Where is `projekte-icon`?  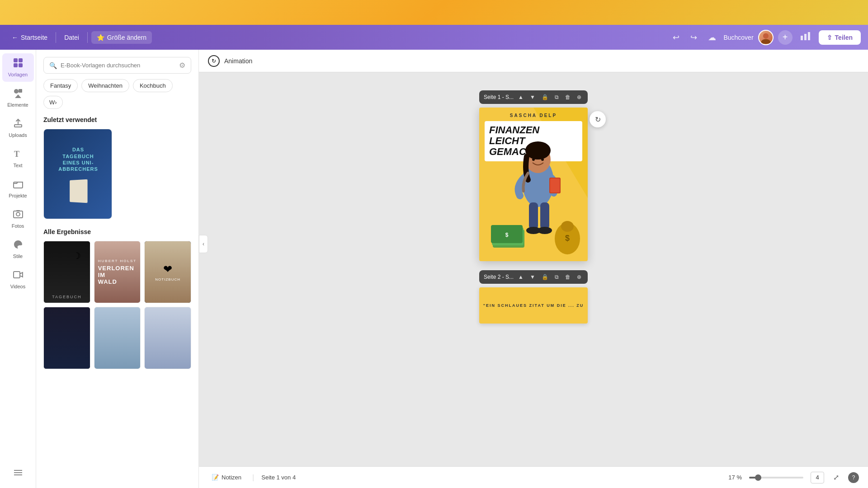 projekte-icon is located at coordinates (18, 185).